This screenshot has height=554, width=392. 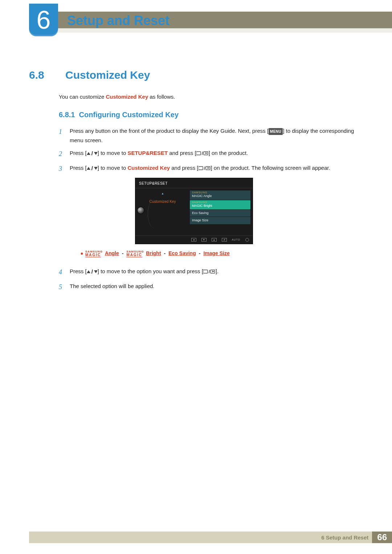 I want to click on osd-dial-icon, so click(x=141, y=210).